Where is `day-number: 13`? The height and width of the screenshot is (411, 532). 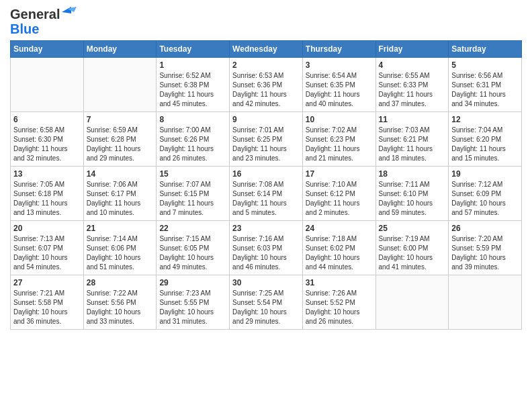 day-number: 13 is located at coordinates (47, 174).